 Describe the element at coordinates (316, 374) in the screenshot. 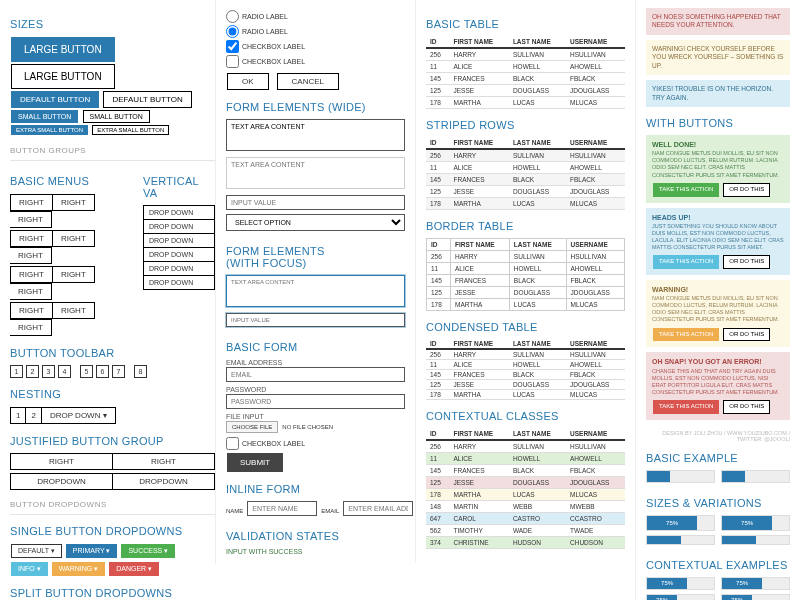

I see `email-field` at that location.